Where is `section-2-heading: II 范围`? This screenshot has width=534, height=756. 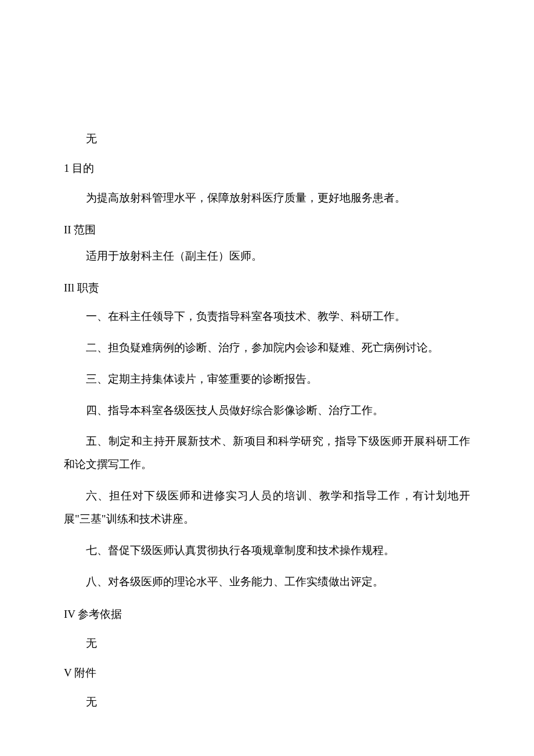
section-2-heading: II 范围 is located at coordinates (267, 230).